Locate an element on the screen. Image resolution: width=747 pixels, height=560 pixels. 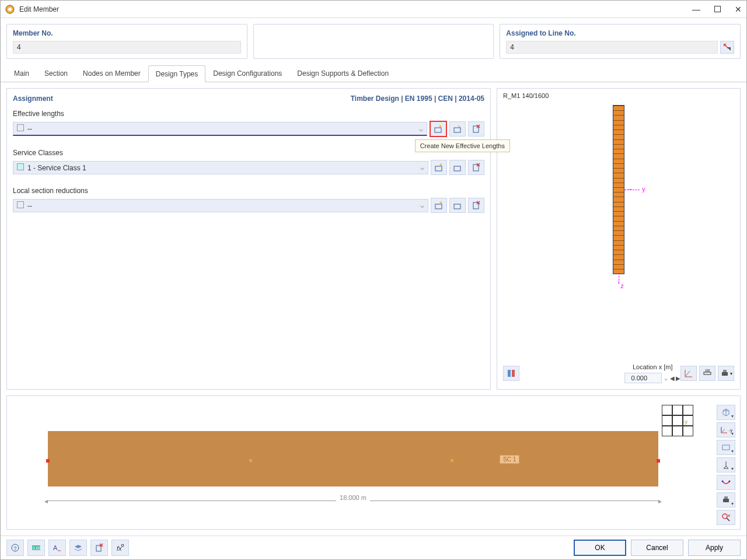
nav-cube: -y is located at coordinates (678, 421).